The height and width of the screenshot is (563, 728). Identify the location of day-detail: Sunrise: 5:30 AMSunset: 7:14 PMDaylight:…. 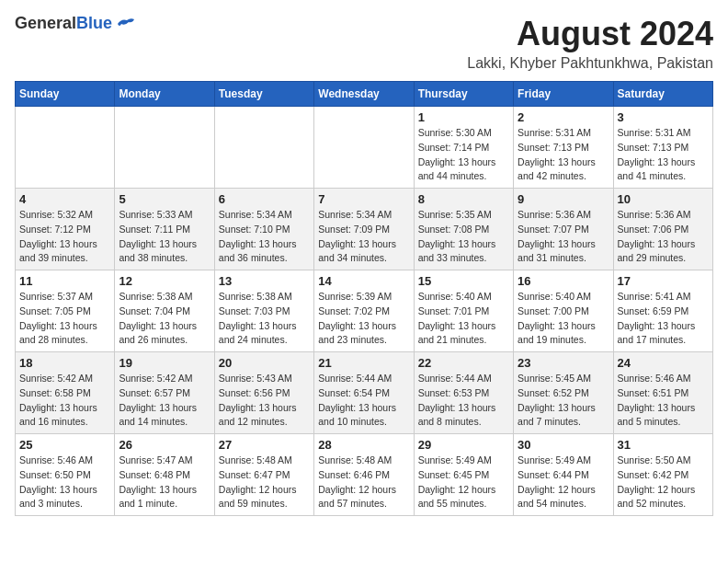
(463, 155).